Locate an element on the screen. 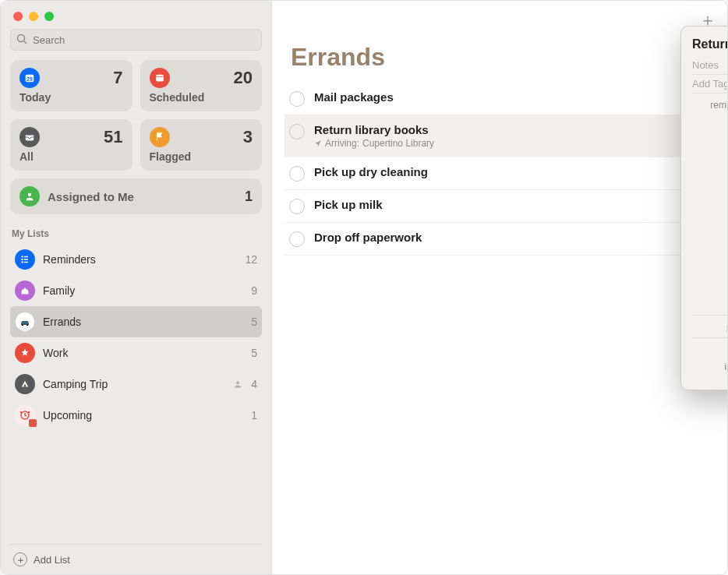  lists-container: Reminders 12 Family 9 Errands 5 is located at coordinates (136, 337).